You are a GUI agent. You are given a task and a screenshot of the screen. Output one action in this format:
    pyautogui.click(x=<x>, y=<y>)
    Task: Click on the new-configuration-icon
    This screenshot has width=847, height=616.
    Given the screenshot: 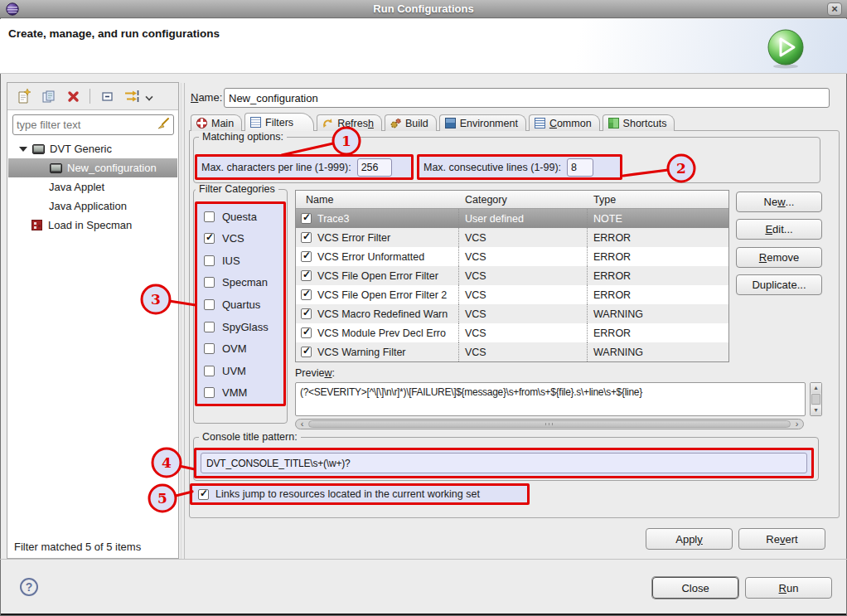 What is the action you would take?
    pyautogui.click(x=23, y=96)
    